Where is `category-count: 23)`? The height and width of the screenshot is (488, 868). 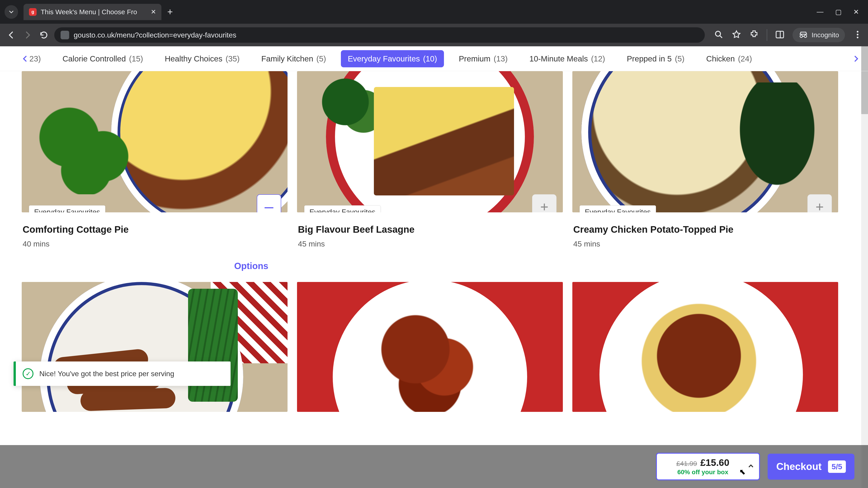
category-count: 23) is located at coordinates (35, 59).